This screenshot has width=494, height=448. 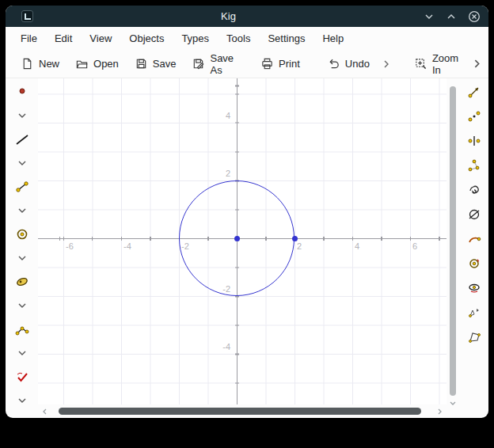 What do you see at coordinates (27, 16) in the screenshot?
I see `app-icon` at bounding box center [27, 16].